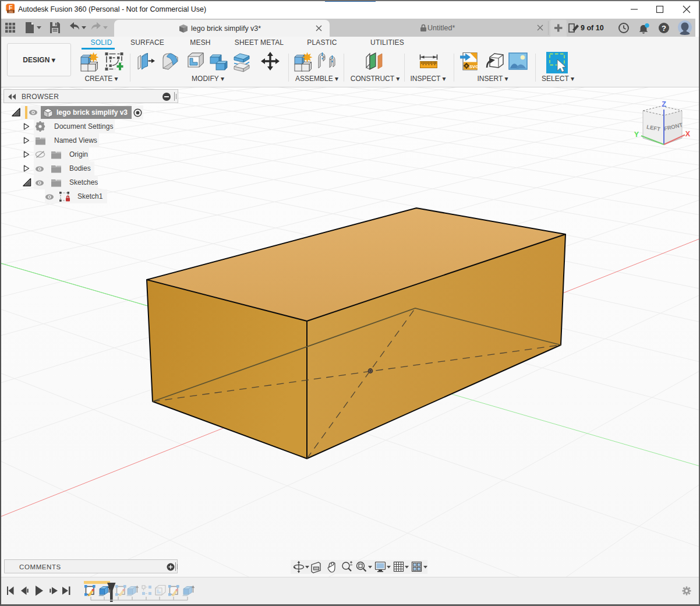  What do you see at coordinates (474, 66) in the screenshot?
I see `svg-text: SVG` at bounding box center [474, 66].